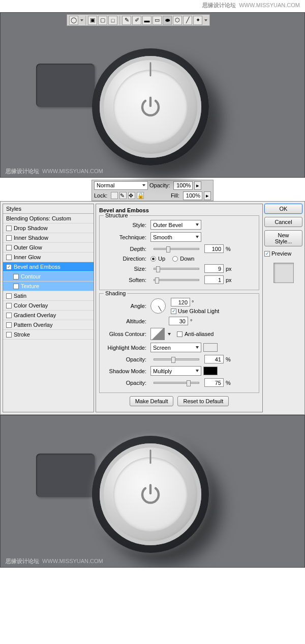  Describe the element at coordinates (214, 248) in the screenshot. I see `depth-input: 100` at that location.